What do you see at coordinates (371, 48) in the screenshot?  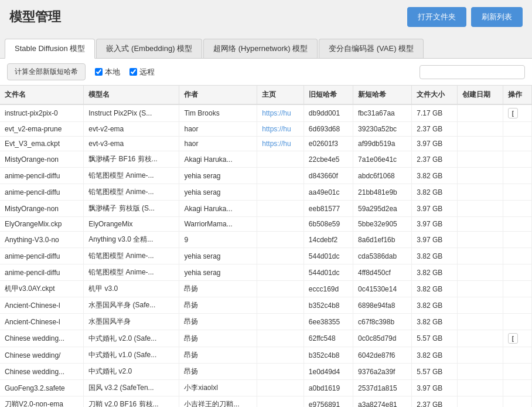 I see `tab-vae: 变分自编码器 (VAE) 模型` at bounding box center [371, 48].